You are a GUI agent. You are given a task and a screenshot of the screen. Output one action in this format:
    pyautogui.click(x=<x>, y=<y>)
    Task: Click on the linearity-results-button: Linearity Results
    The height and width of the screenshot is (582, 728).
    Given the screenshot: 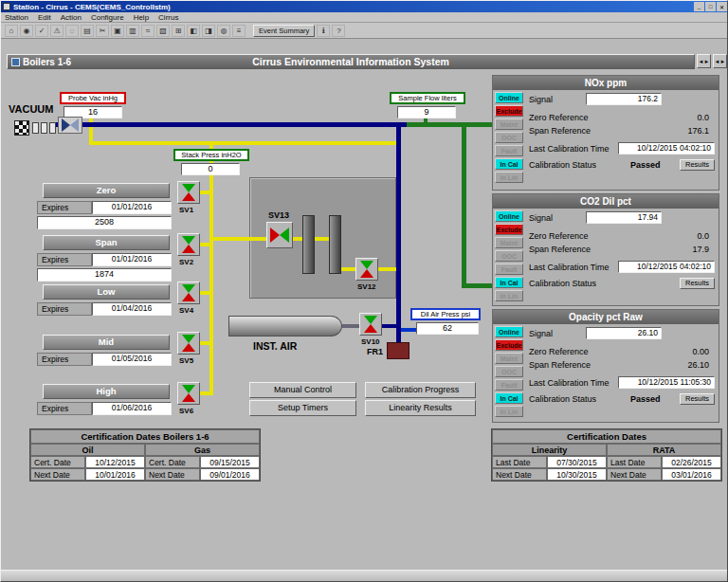 What is the action you would take?
    pyautogui.click(x=421, y=408)
    